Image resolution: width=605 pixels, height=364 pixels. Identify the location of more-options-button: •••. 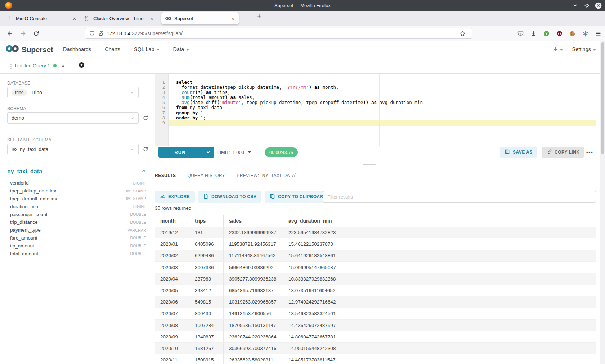
(590, 152).